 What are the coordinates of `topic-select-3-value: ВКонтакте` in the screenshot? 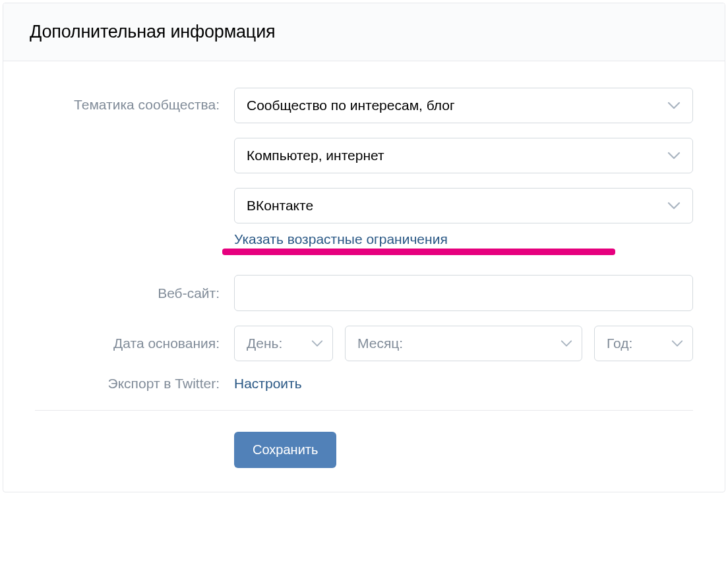 It's located at (280, 206).